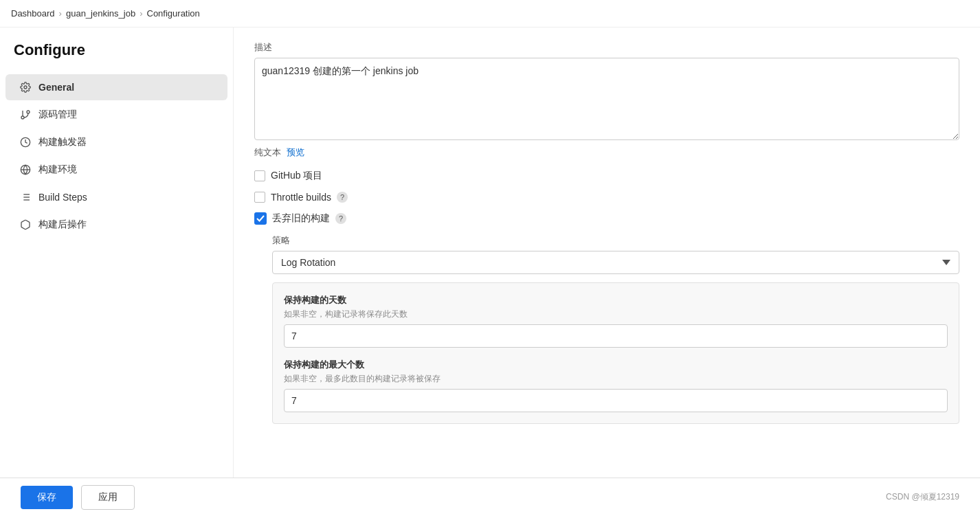 This screenshot has height=516, width=980. I want to click on sidebar-item-post-label: 构建后操作, so click(63, 225).